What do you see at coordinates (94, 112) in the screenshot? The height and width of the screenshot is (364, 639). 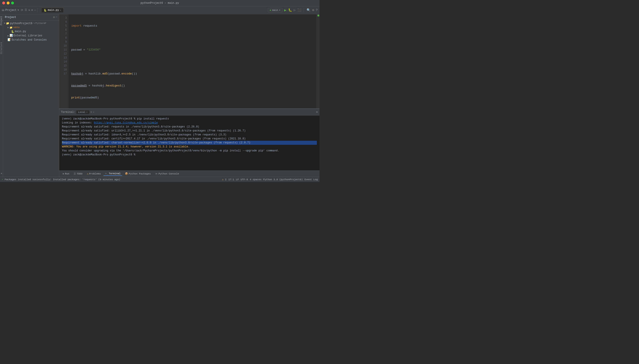 I see `terminal-dropdown-button: ▾` at bounding box center [94, 112].